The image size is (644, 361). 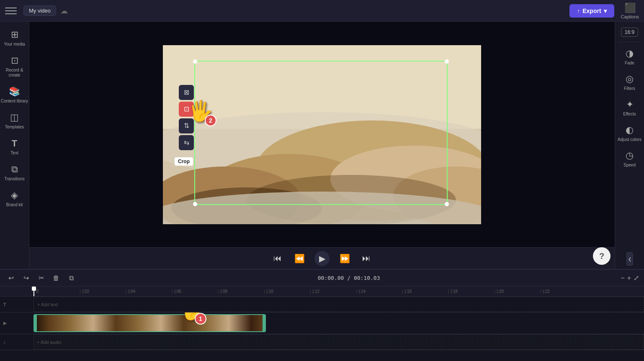 What do you see at coordinates (322, 259) in the screenshot?
I see `play-button: ▶` at bounding box center [322, 259].